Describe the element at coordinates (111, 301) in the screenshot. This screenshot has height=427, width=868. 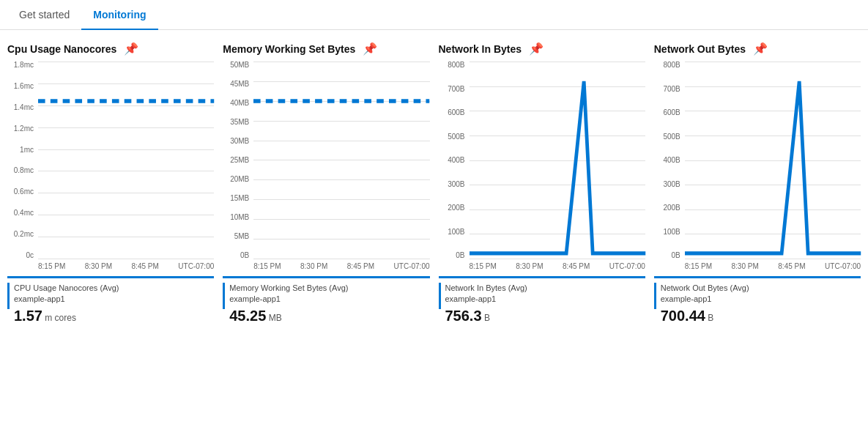
I see `chart-legend-cpu: CPU Usage Nanocores (Avg)example-app11.5…` at that location.